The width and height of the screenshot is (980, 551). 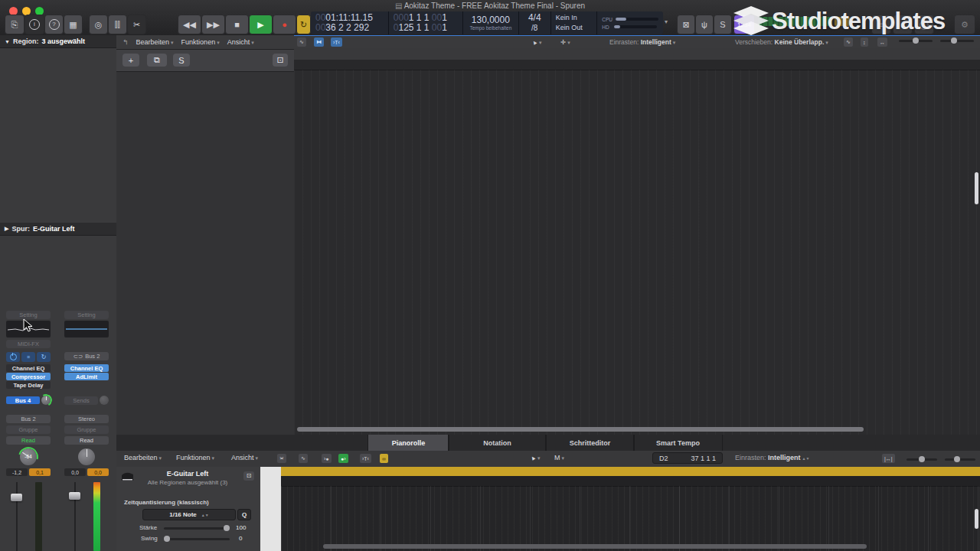 What do you see at coordinates (686, 24) in the screenshot?
I see `master-mute-button: ⊠` at bounding box center [686, 24].